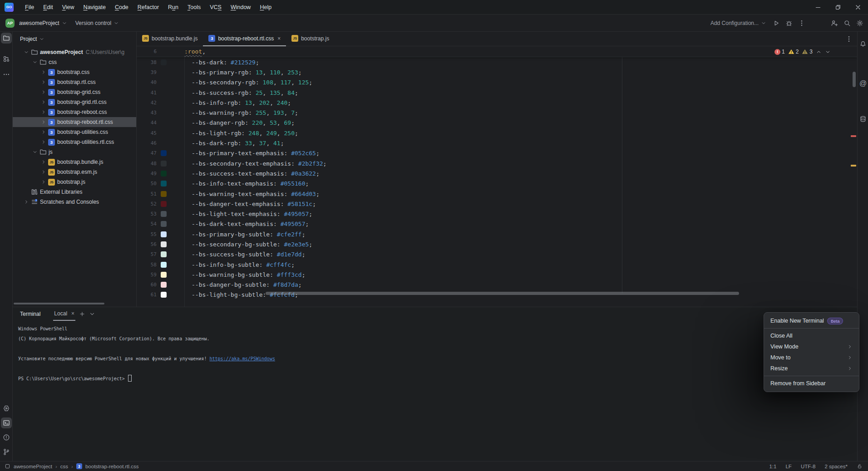 The height and width of the screenshot is (471, 868). What do you see at coordinates (863, 44) in the screenshot?
I see `notifications-button` at bounding box center [863, 44].